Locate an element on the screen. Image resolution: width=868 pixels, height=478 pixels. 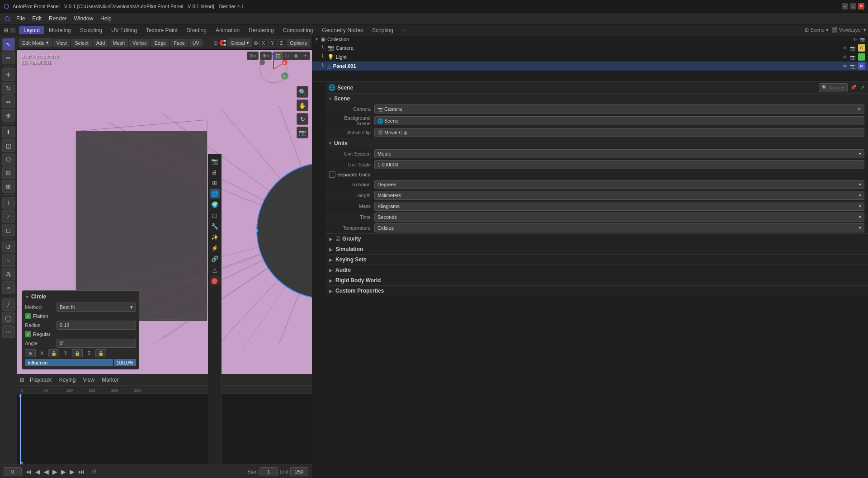
x-axis-mirror-btn: X is located at coordinates (263, 43).